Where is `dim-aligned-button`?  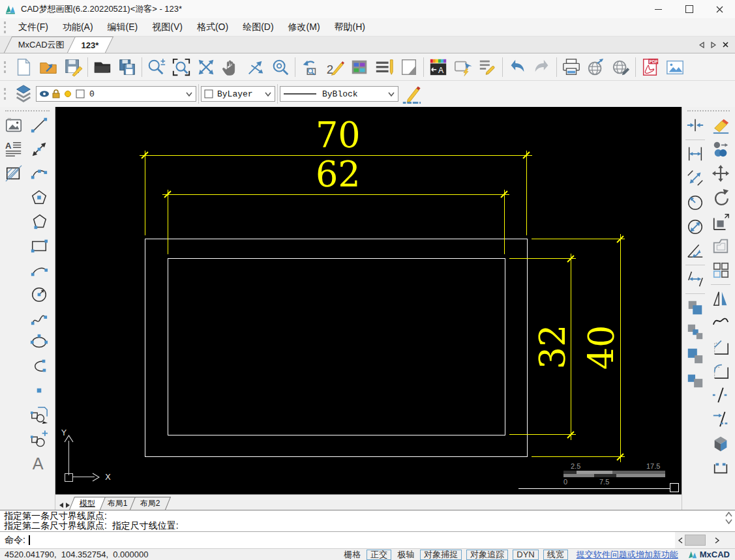 dim-aligned-button is located at coordinates (695, 178).